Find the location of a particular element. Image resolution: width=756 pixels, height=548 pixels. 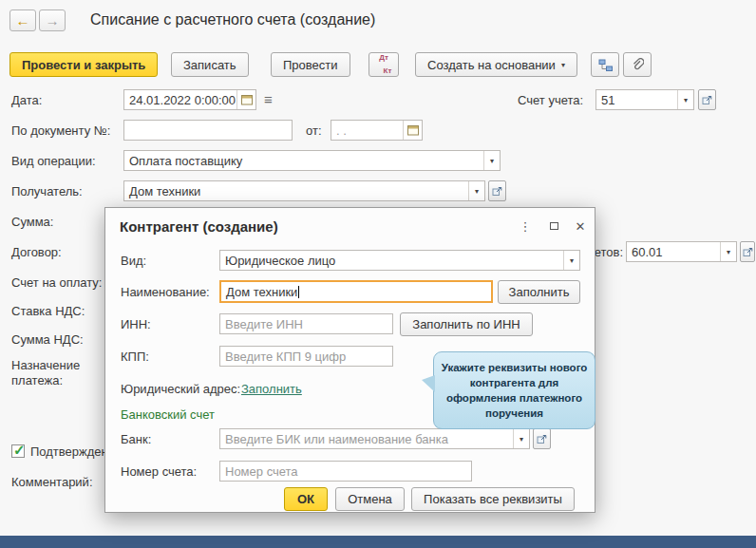

recipient-value: Дом техники is located at coordinates (296, 191).